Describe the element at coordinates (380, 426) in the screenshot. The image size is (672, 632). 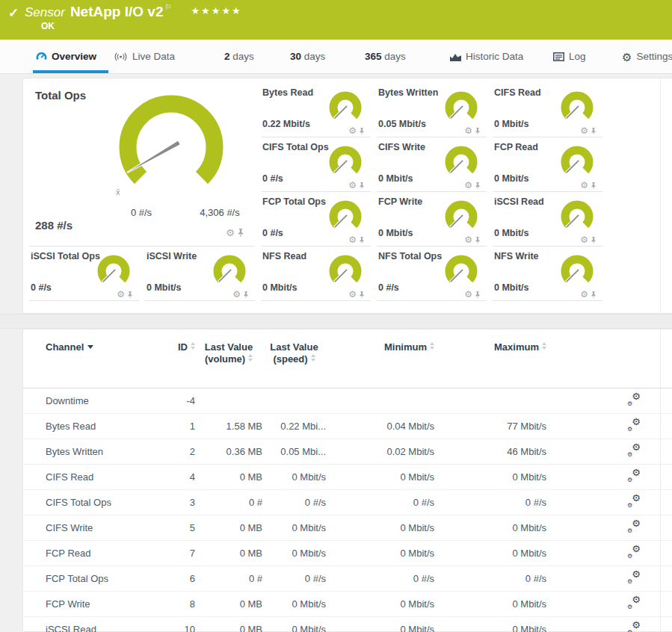
I see `minimum-value: 0.04 Mbit/s` at that location.